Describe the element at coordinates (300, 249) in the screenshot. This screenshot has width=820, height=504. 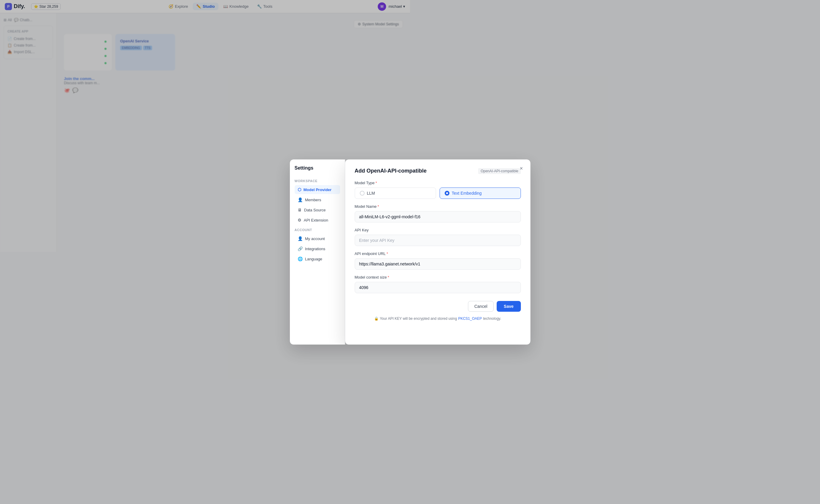
I see `integrations-icon: 🔗` at that location.